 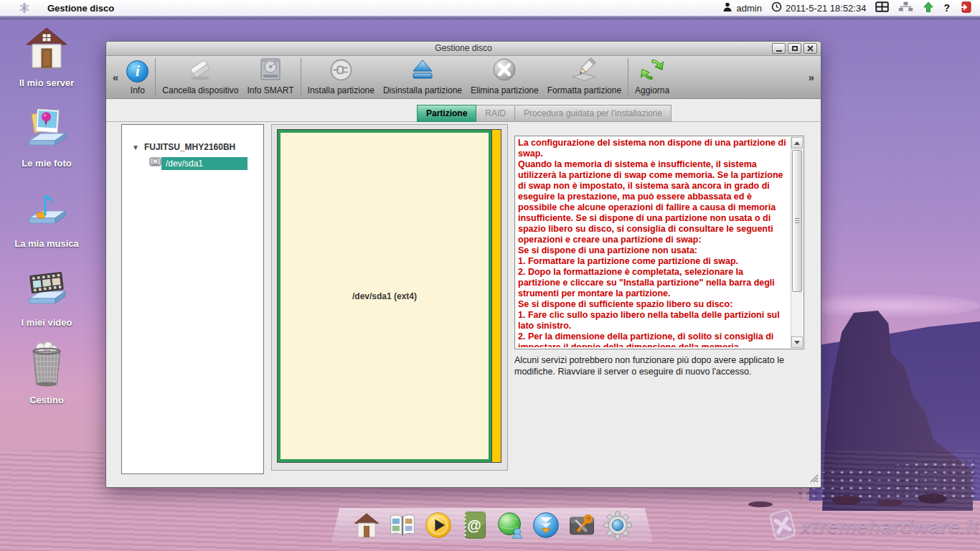 What do you see at coordinates (474, 525) in the screenshot?
I see `dock-address-book-icon: @` at bounding box center [474, 525].